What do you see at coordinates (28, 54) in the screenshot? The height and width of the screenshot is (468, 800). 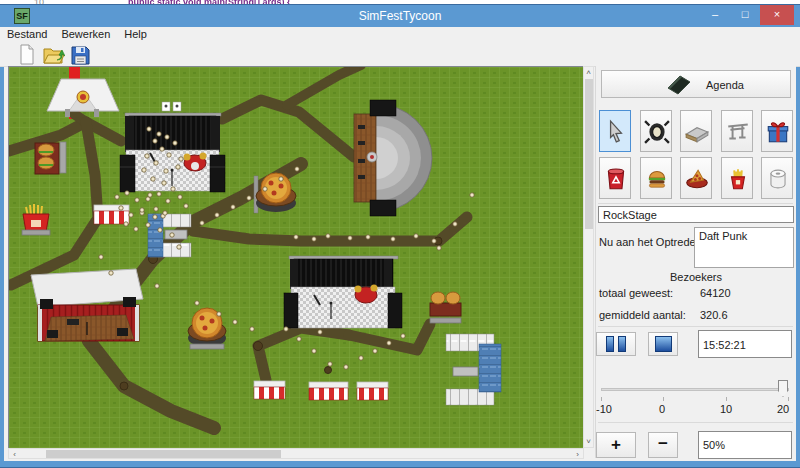 I see `new-file-button` at bounding box center [28, 54].